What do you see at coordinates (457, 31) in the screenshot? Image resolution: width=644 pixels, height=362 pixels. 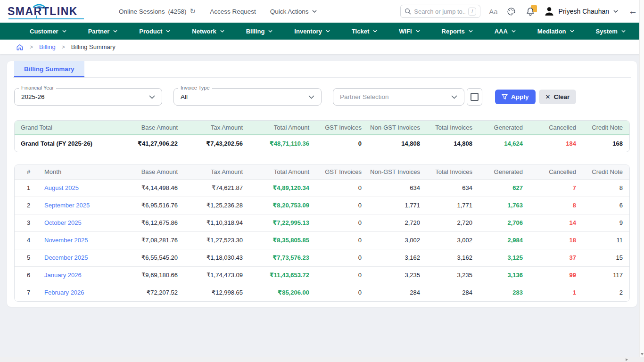 I see `nav-item-reports: Reports` at bounding box center [457, 31].